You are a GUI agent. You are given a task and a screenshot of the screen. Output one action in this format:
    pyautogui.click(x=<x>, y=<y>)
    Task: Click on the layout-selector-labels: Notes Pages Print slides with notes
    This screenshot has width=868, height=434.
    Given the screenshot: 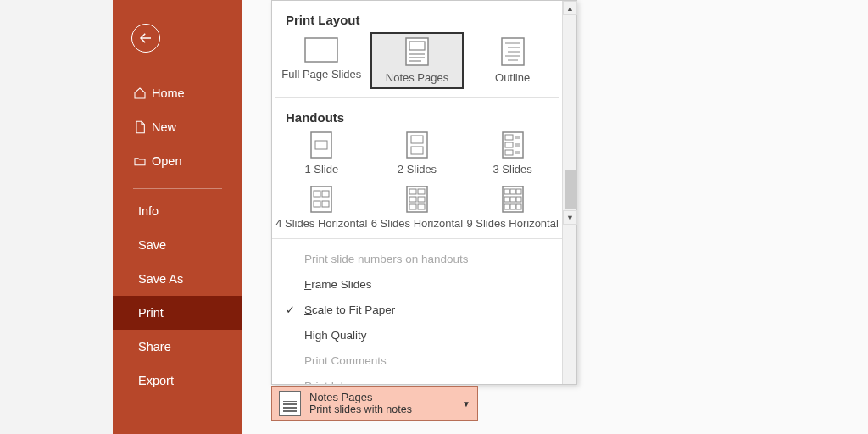 What is the action you would take?
    pyautogui.click(x=386, y=403)
    